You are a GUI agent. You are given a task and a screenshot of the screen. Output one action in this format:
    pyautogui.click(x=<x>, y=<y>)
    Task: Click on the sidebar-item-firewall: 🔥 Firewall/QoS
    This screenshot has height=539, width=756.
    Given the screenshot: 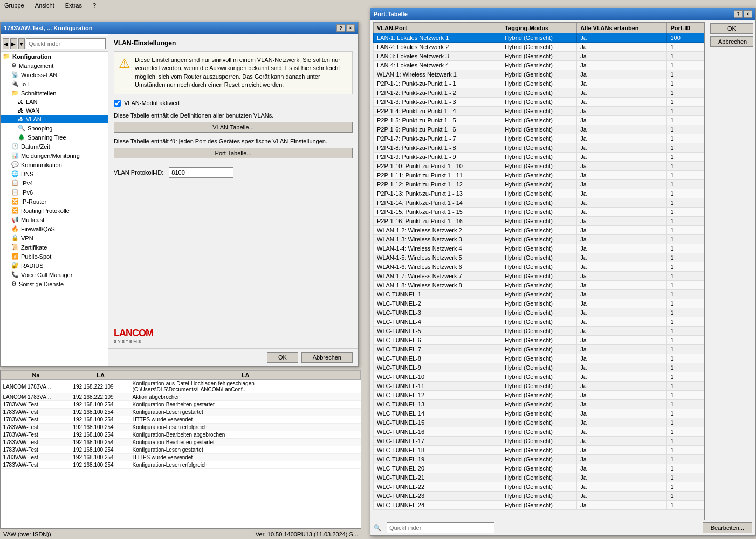 What is the action you would take?
    pyautogui.click(x=54, y=229)
    